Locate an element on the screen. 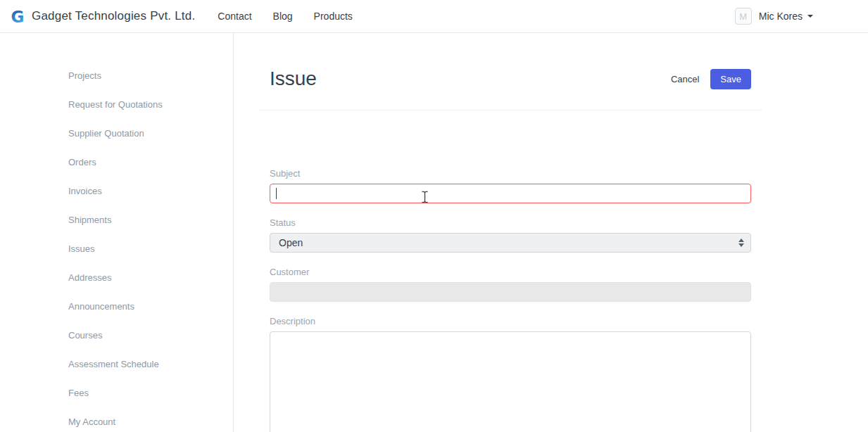 Image resolution: width=868 pixels, height=432 pixels. status-selected-value: Open is located at coordinates (291, 243).